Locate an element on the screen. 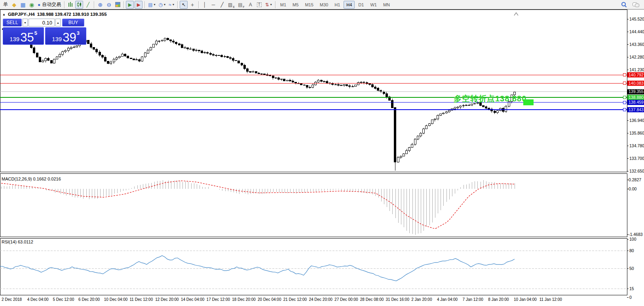 The image size is (644, 306). timeframe-m15-button: M15 is located at coordinates (309, 5).